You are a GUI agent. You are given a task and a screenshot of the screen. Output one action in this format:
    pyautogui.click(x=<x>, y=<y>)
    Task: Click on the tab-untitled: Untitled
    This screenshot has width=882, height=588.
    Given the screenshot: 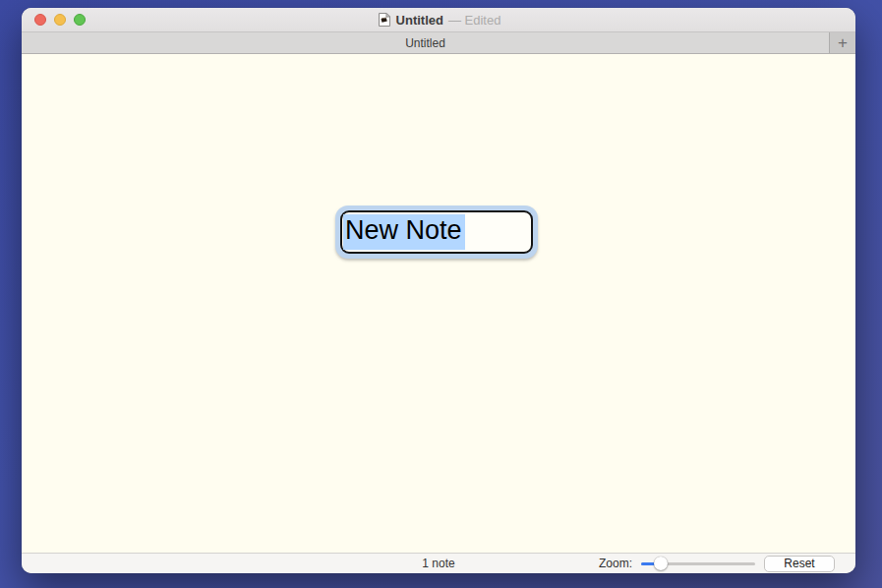 What is the action you would take?
    pyautogui.click(x=425, y=43)
    